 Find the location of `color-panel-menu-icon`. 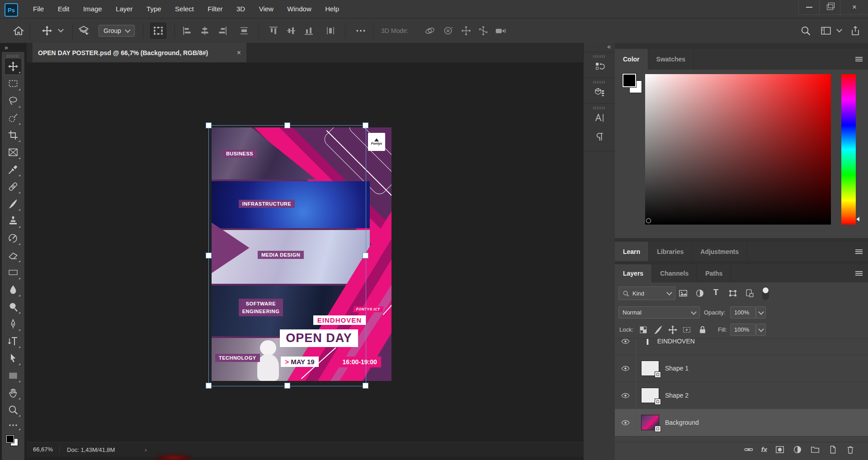

color-panel-menu-icon is located at coordinates (859, 59).